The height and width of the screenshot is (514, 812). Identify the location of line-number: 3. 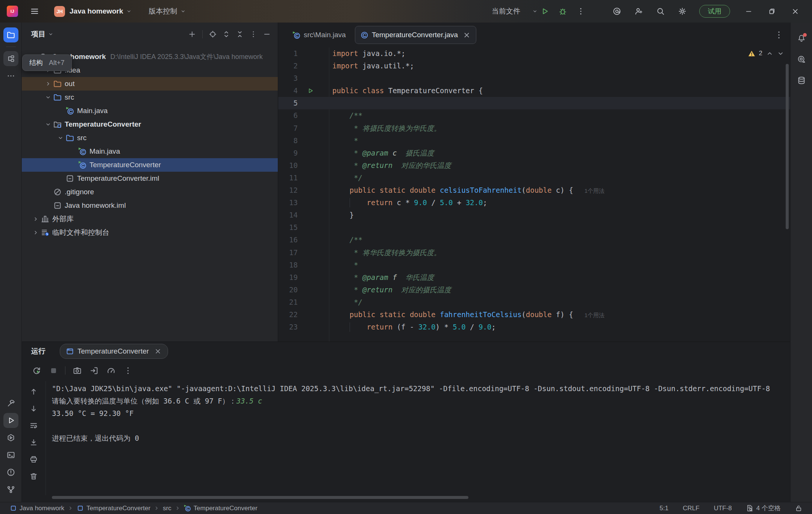
(288, 78).